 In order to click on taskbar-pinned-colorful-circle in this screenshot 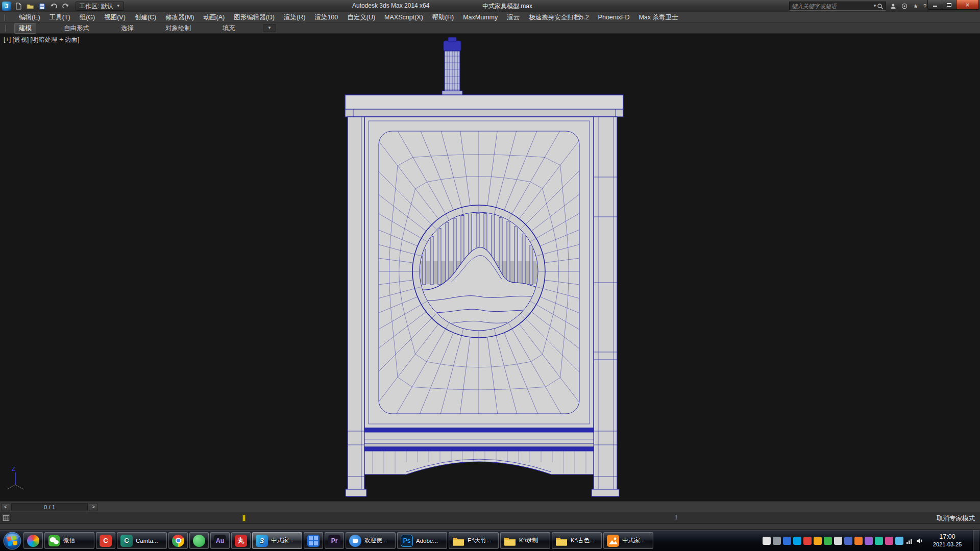, I will do `click(33, 541)`.